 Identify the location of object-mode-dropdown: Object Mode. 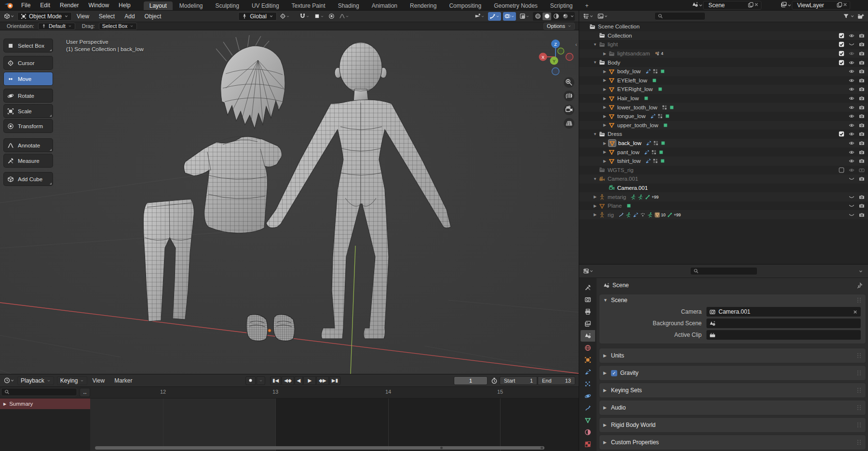
(44, 16).